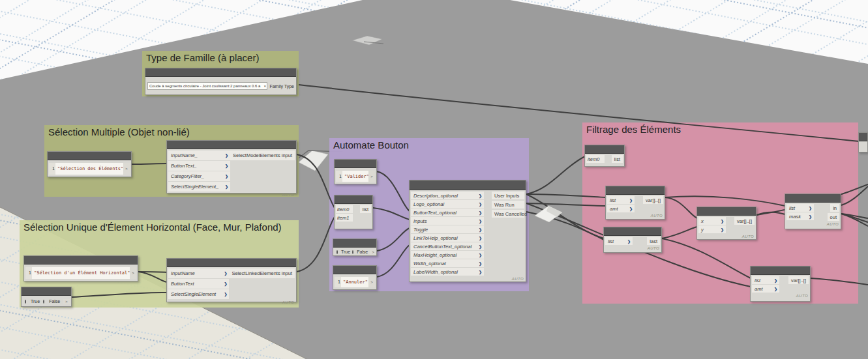  What do you see at coordinates (220, 81) in the screenshot?
I see `node-family-types: Coude à segments circulaire - Joint coul…` at bounding box center [220, 81].